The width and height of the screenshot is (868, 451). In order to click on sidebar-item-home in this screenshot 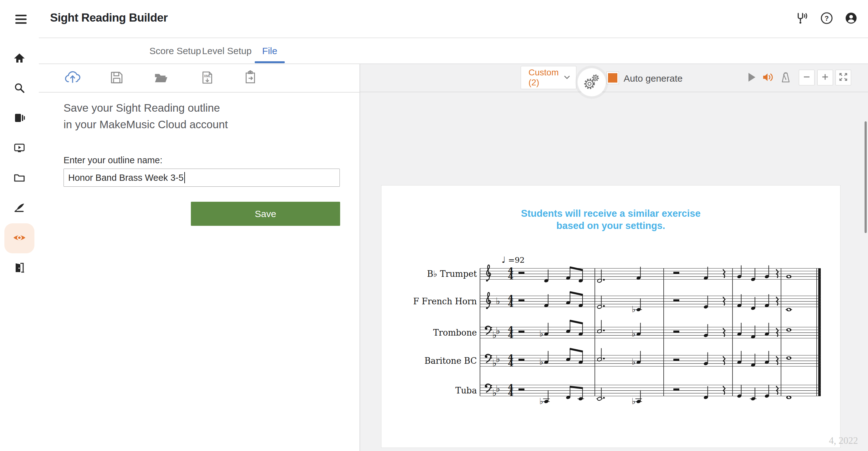, I will do `click(20, 59)`.